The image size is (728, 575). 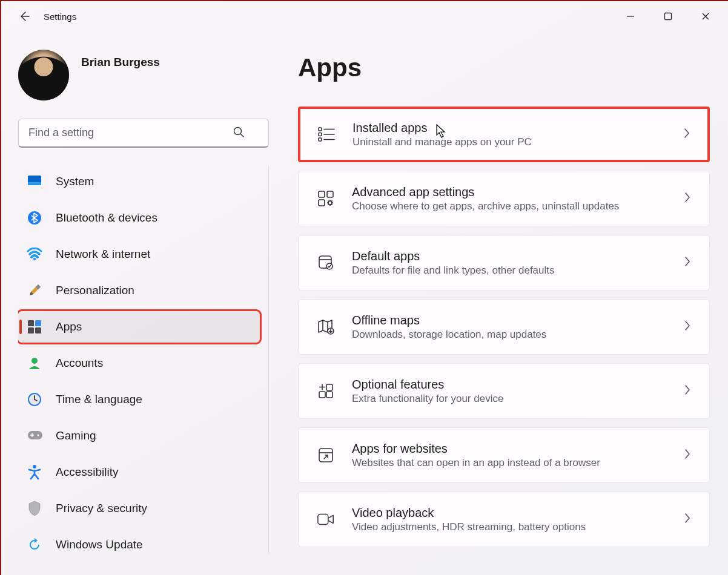 I want to click on minimize-button, so click(x=630, y=16).